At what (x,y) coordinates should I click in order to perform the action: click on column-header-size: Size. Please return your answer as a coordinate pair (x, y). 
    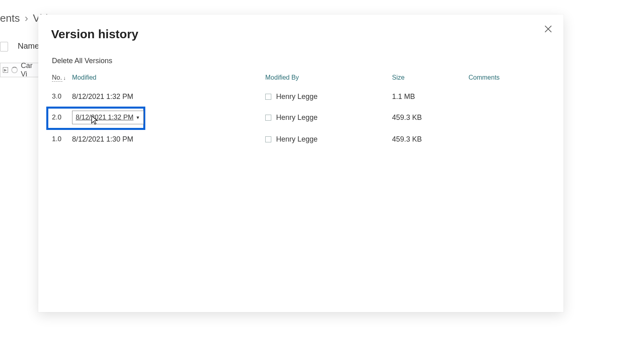
    Looking at the image, I should click on (430, 78).